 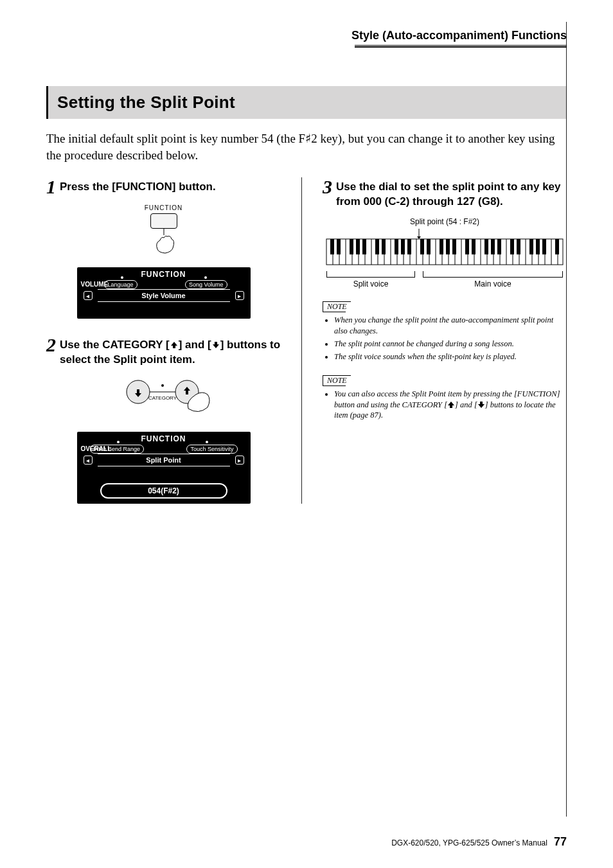 I want to click on note-item: When you change the split point the auto…, so click(x=450, y=326).